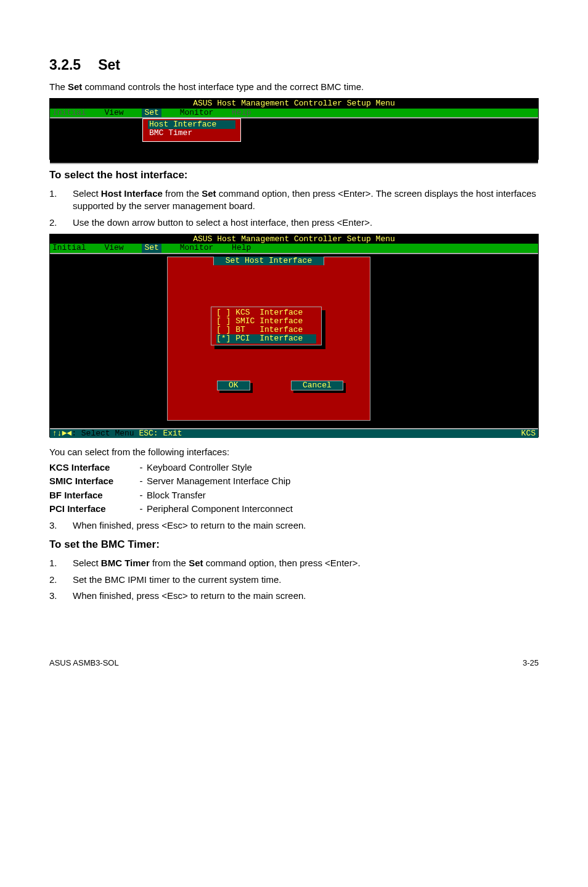  What do you see at coordinates (192, 131) in the screenshot?
I see `set-dropdown: Host Interface BMC Timer` at bounding box center [192, 131].